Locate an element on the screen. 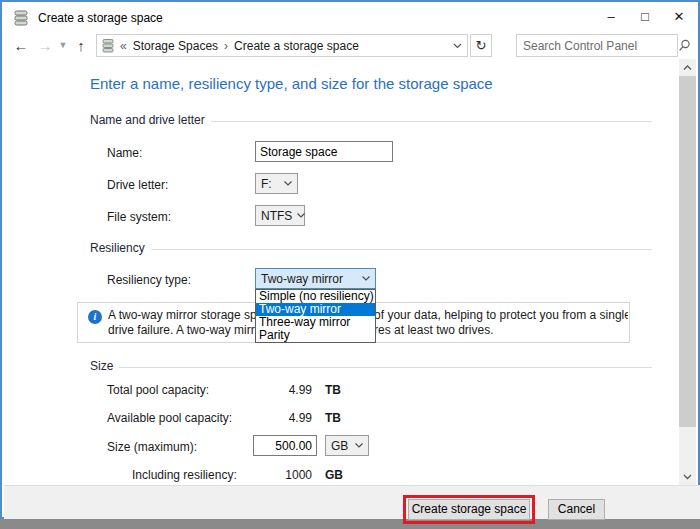 This screenshot has width=700, height=529. search-box is located at coordinates (597, 46).